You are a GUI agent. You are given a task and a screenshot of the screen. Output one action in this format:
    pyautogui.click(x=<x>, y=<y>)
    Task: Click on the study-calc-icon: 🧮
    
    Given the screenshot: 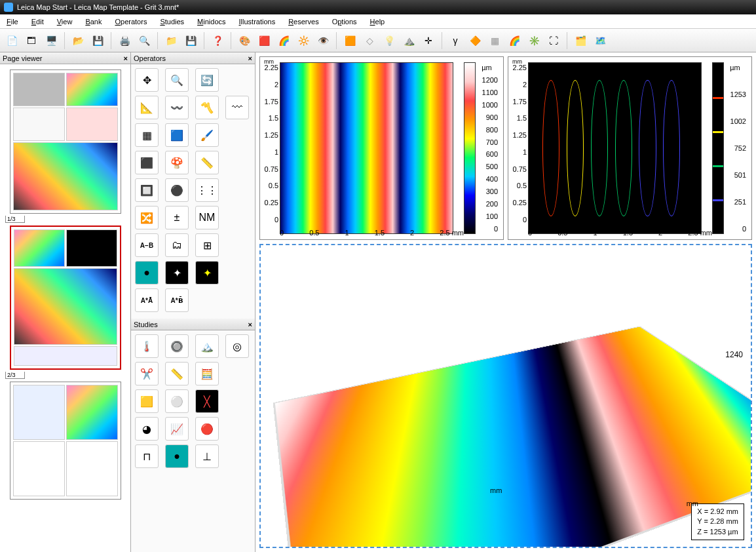 What is the action you would take?
    pyautogui.click(x=207, y=374)
    